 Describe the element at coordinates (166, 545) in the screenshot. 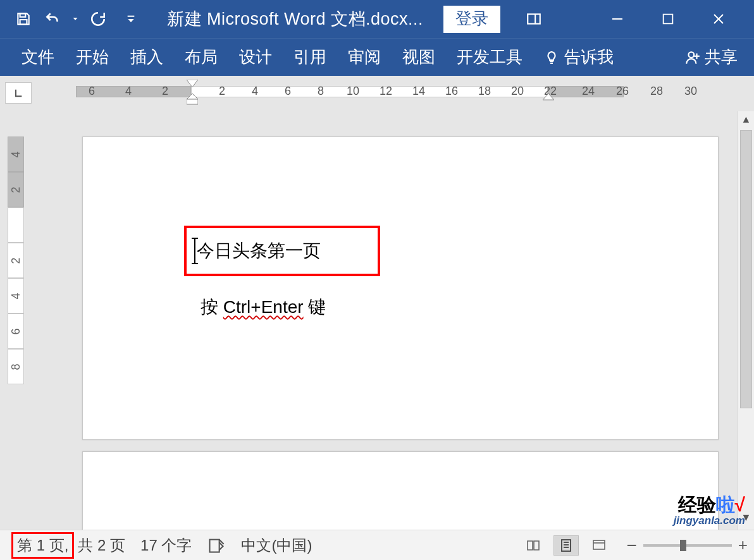

I see `status-word-count: 17 个字` at that location.